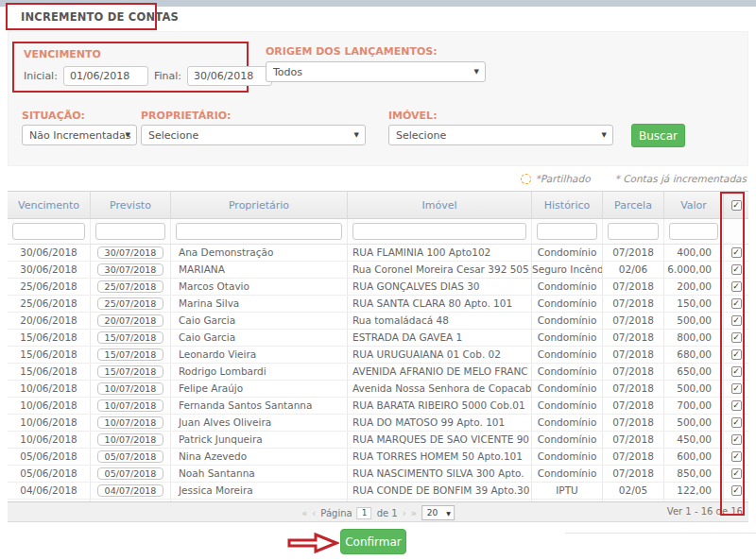  I want to click on page-size-select: 20 ▼, so click(438, 513).